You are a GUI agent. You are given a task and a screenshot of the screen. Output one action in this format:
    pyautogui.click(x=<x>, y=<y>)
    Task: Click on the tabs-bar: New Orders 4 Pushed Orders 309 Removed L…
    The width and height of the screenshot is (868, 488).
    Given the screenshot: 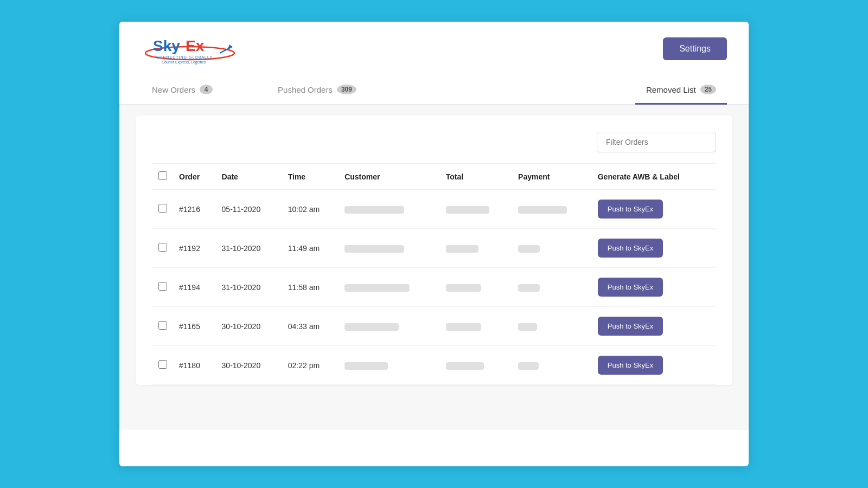 What is the action you would take?
    pyautogui.click(x=434, y=90)
    